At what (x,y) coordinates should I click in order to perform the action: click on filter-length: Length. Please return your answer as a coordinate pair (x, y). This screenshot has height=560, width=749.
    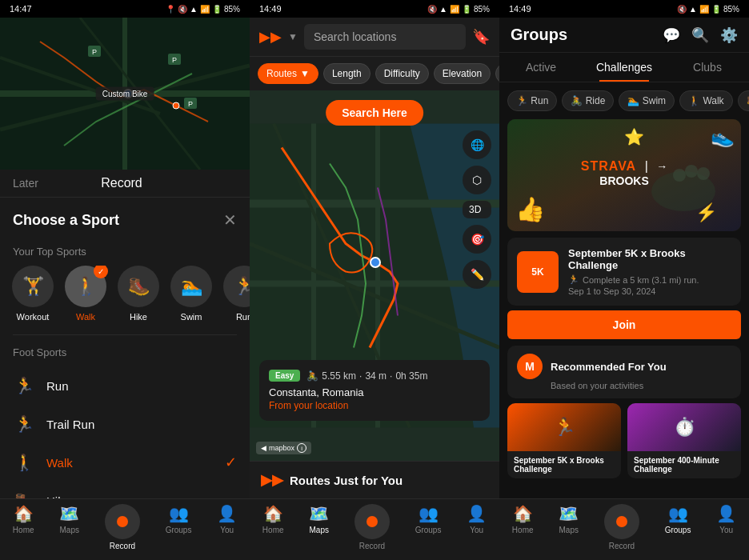
    Looking at the image, I should click on (347, 74).